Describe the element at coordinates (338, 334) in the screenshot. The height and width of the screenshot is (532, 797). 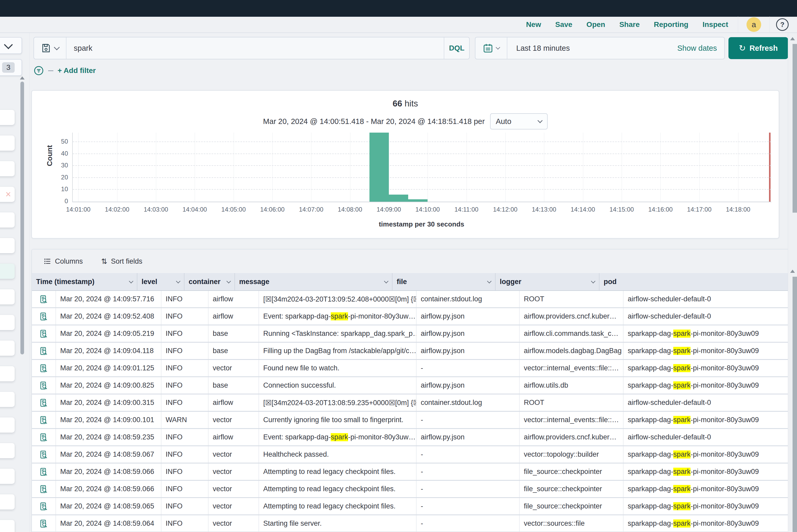
I see `message-cell: Running <TaskInstance: sparkapp_dag.spar…` at that location.